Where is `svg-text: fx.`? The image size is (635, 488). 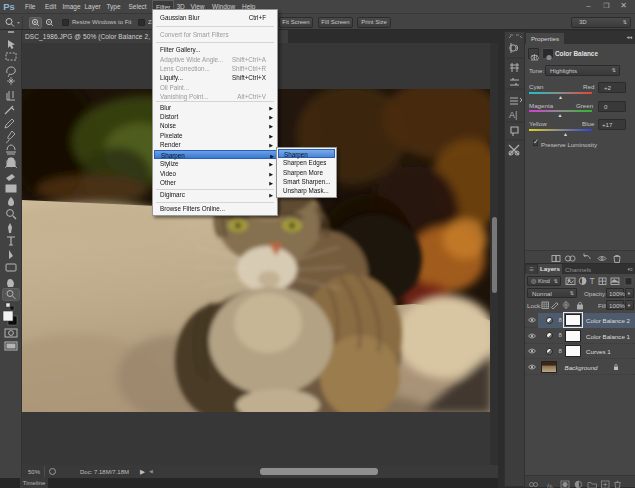 svg-text: fx. is located at coordinates (550, 484).